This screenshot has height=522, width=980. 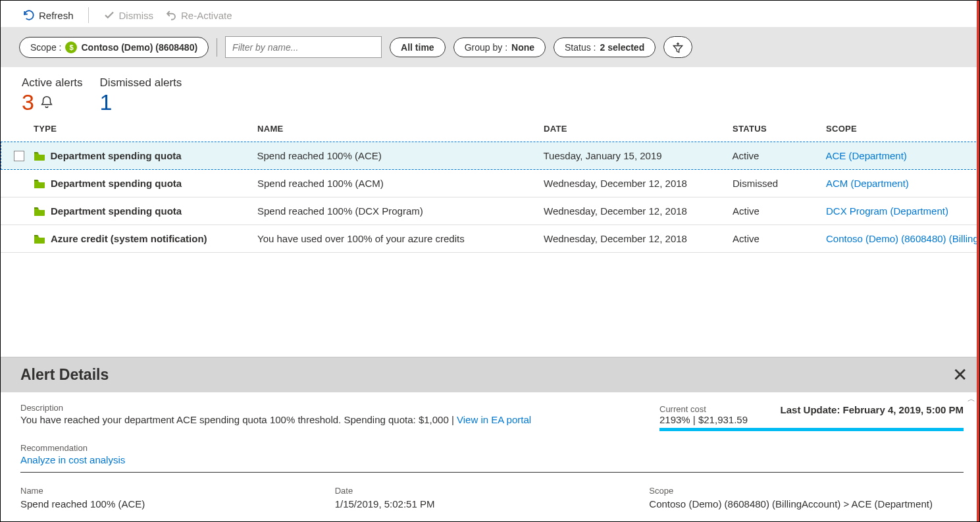 What do you see at coordinates (417, 47) in the screenshot?
I see `time-filter: All time` at bounding box center [417, 47].